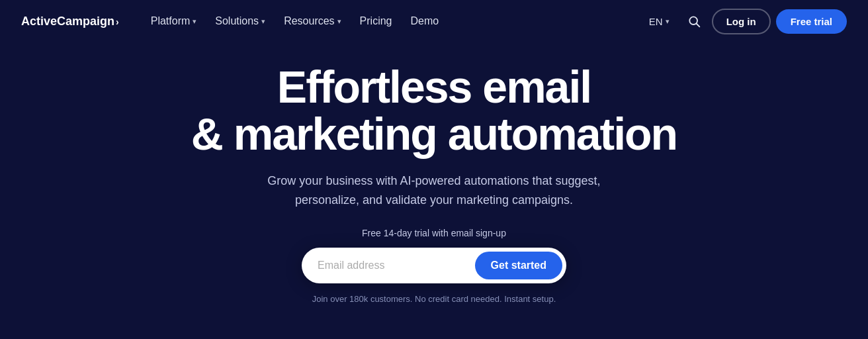 Image resolution: width=868 pixels, height=339 pixels. What do you see at coordinates (434, 191) in the screenshot?
I see `hero-subtitle: Grow your business with AI-powered autom…` at bounding box center [434, 191].